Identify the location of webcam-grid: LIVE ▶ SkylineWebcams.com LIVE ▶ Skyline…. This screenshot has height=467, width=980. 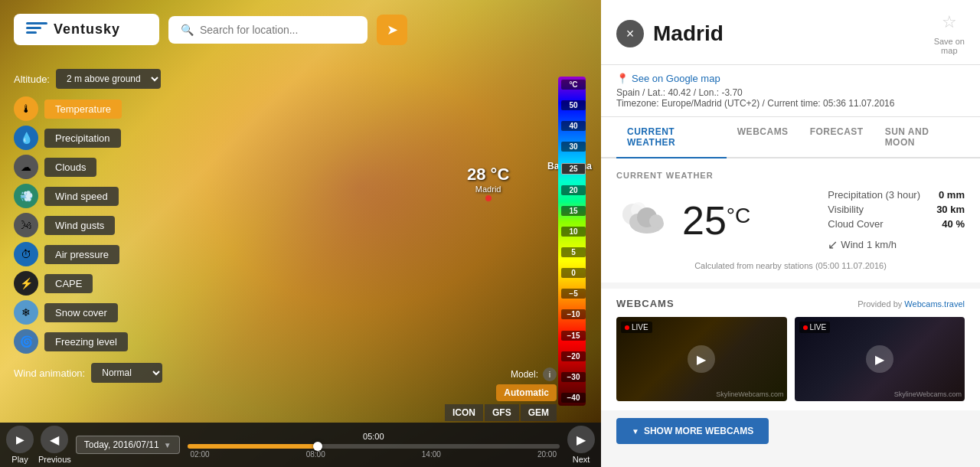
(790, 359).